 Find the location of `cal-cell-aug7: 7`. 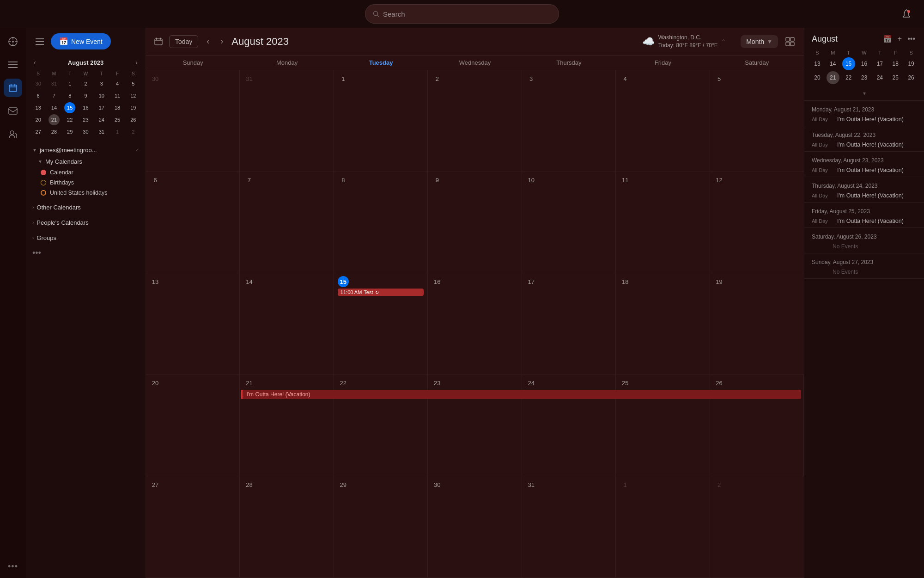

cal-cell-aug7: 7 is located at coordinates (286, 223).